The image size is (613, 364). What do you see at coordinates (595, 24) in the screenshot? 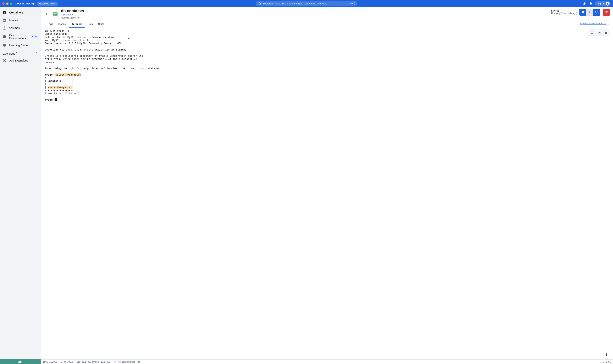
I see `open-external-terminal-link: Open in external terminal` at bounding box center [595, 24].